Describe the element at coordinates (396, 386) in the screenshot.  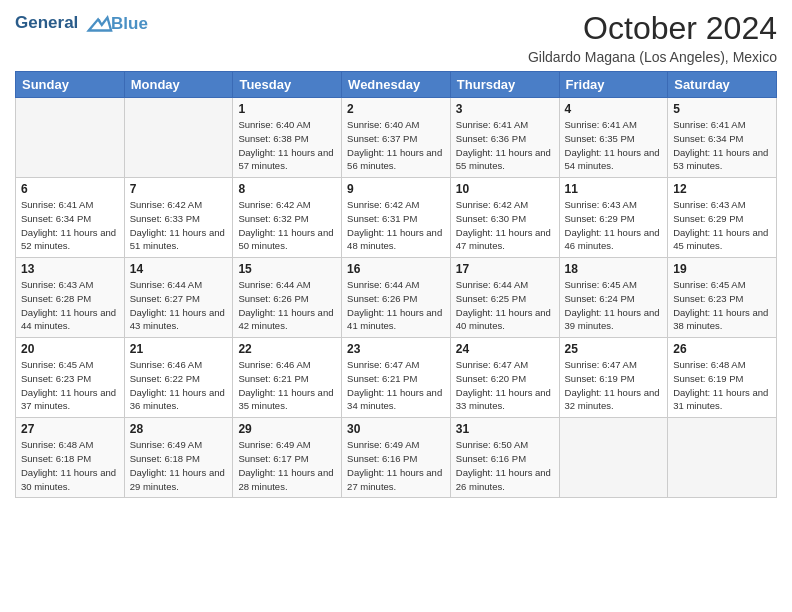
I see `day-info: Sunrise: 6:47 AMSunset: 6:21 PMDaylight:…` at that location.